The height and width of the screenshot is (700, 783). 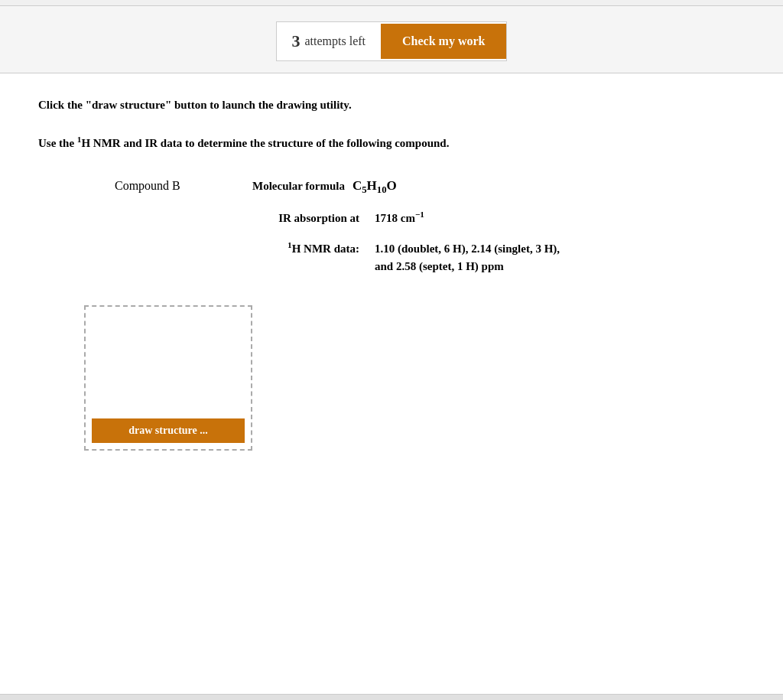 What do you see at coordinates (392, 697) in the screenshot?
I see `bottom-bar` at bounding box center [392, 697].